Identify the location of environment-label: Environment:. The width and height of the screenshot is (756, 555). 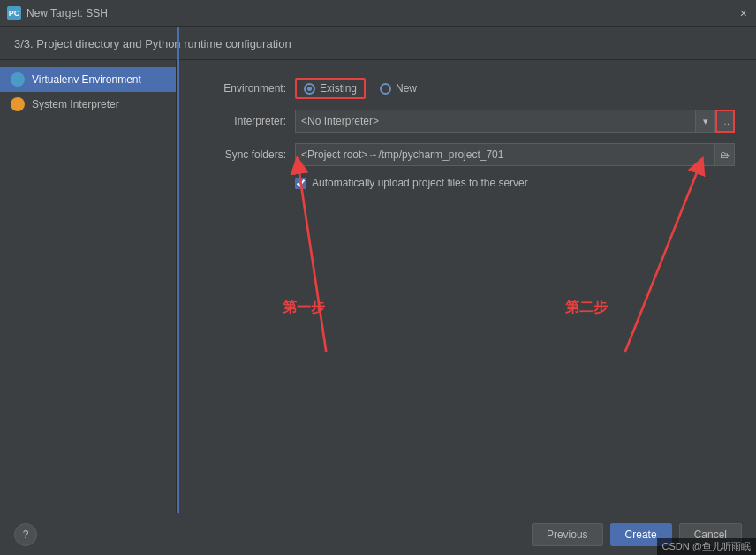
(246, 88).